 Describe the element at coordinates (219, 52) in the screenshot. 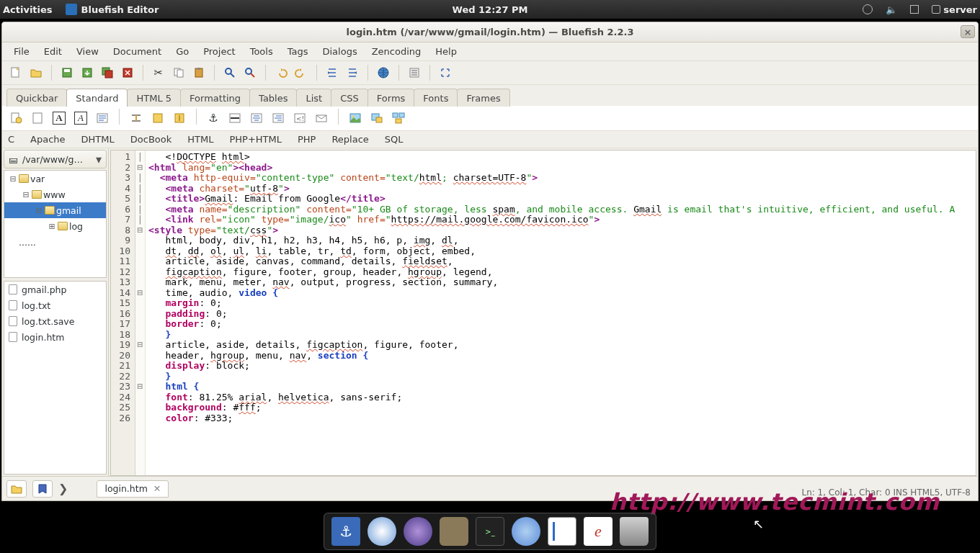

I see `menu-project: Project` at that location.